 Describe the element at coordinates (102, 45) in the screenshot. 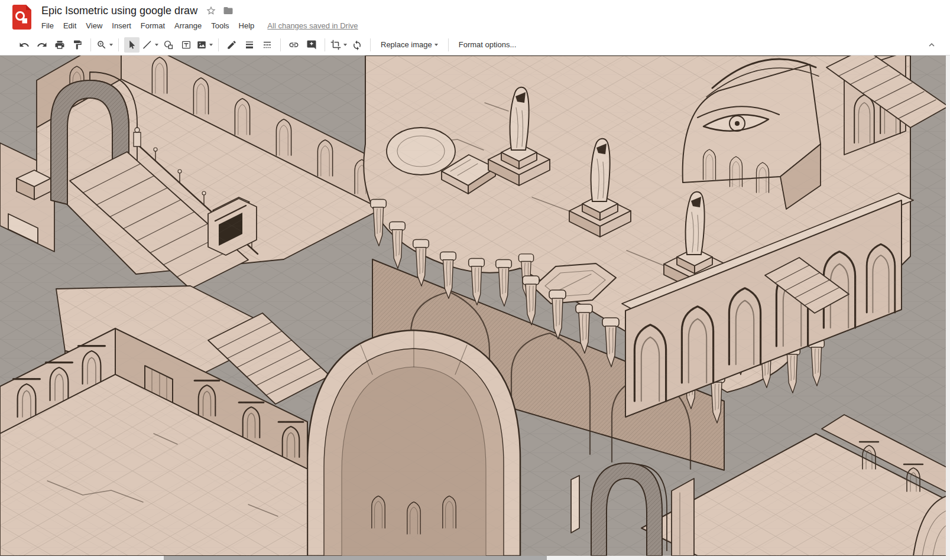

I see `zoom-in-icon` at that location.